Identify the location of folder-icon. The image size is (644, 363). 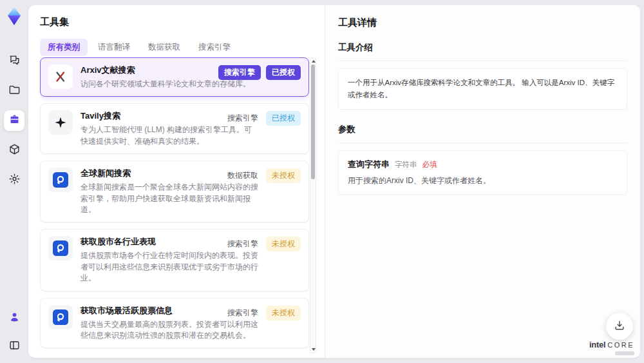
(14, 92).